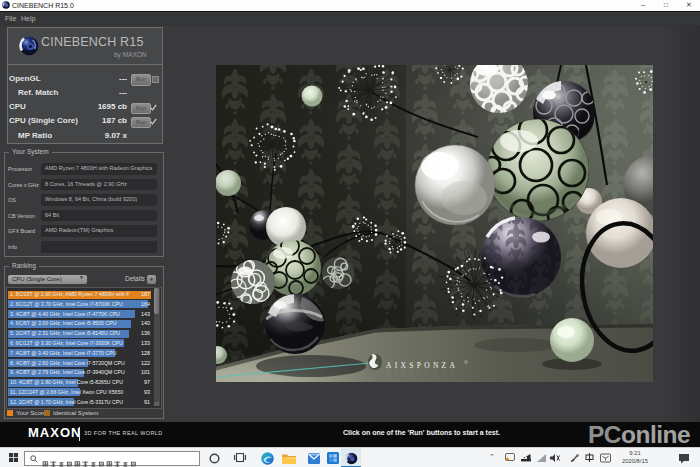 The image size is (700, 467). I want to click on svg-text: AIXSPONZA, so click(422, 374).